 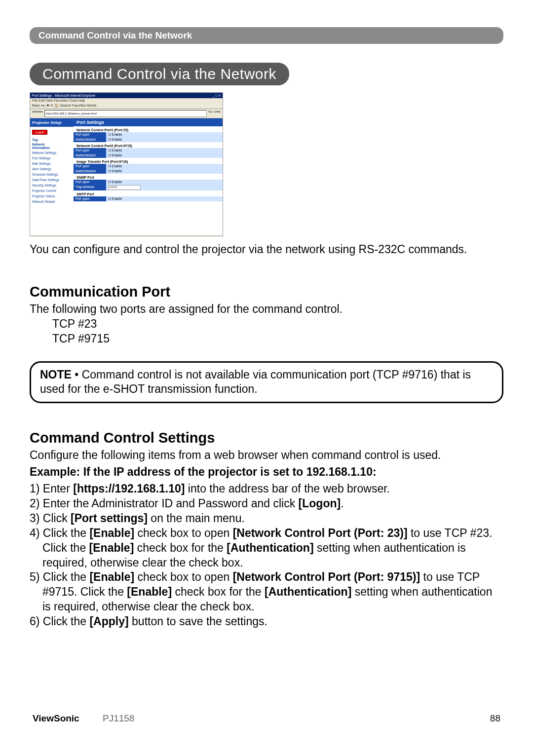 I want to click on sidebar-item: Date/Time Settings, so click(x=52, y=180).